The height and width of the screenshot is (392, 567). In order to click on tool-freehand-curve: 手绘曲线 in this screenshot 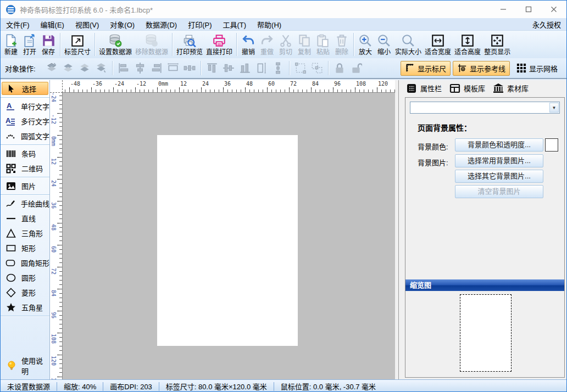, I will do `click(25, 203)`.